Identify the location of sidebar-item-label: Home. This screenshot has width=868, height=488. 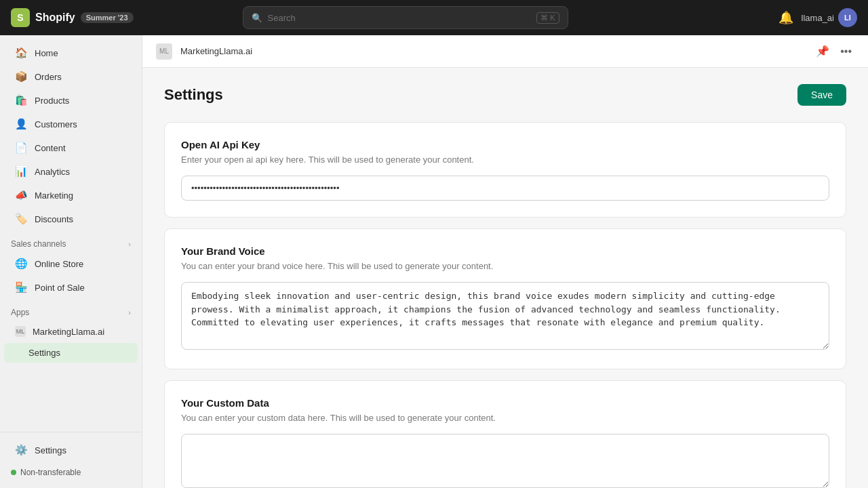
(46, 53).